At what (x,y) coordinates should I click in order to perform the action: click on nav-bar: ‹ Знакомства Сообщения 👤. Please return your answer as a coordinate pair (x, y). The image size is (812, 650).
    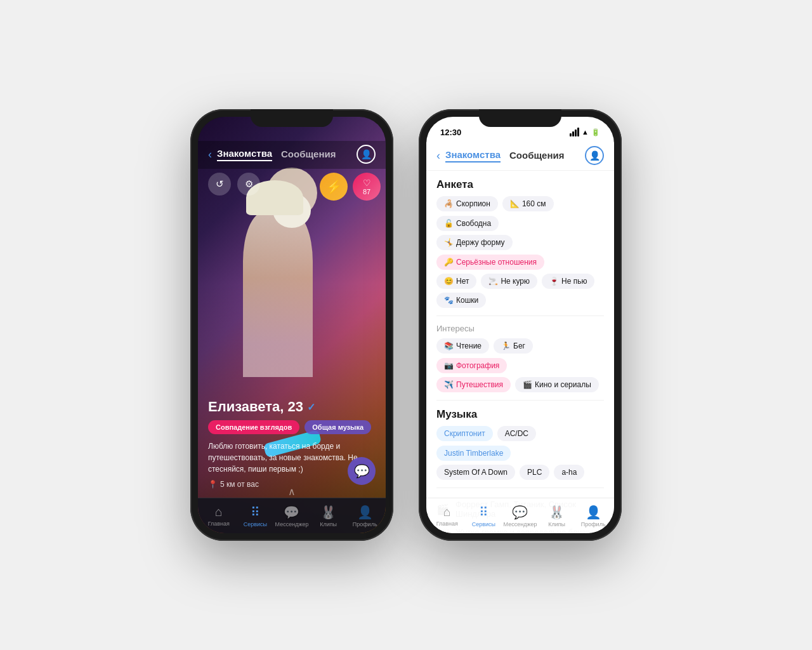
    Looking at the image, I should click on (292, 155).